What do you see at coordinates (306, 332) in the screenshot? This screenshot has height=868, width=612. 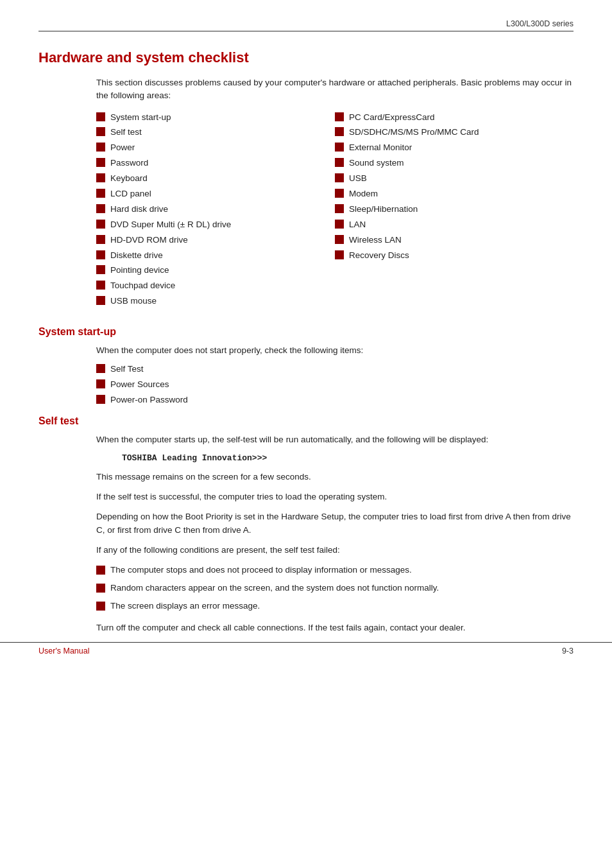 I see `system-startup-title: System start-up` at bounding box center [306, 332].